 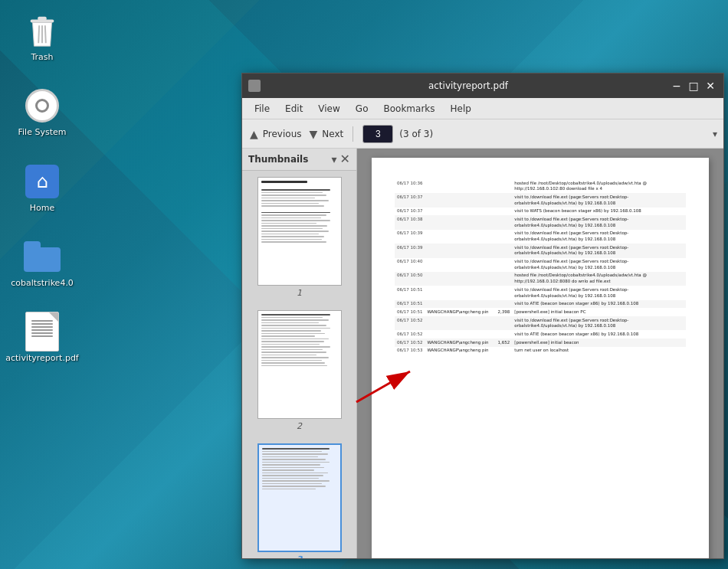 I want to click on titlebar: activityreport.pdf − □ ✕, so click(x=483, y=86).